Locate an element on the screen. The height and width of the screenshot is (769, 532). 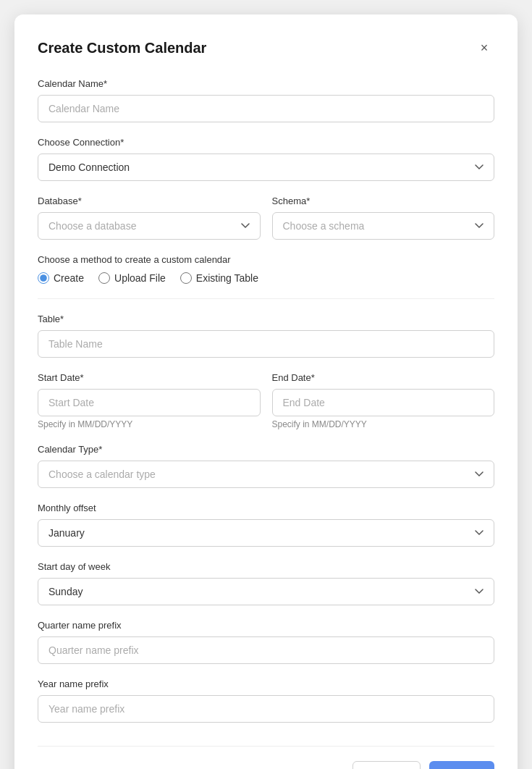
monthly-offset-select: January is located at coordinates (266, 533).